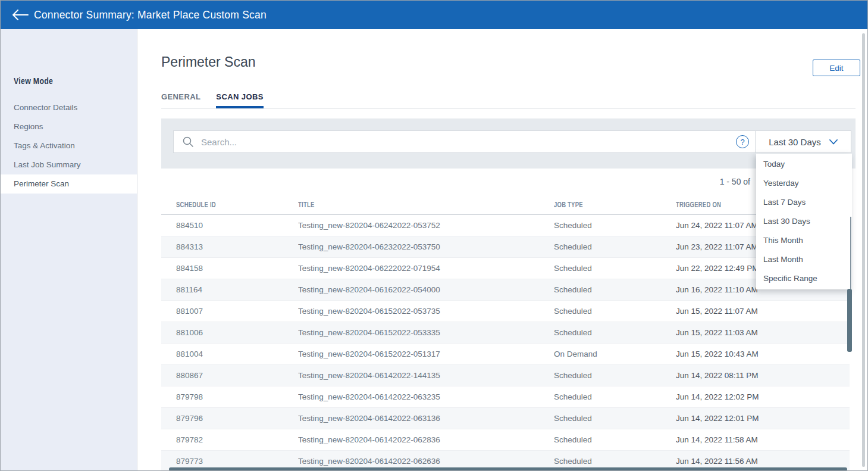 This screenshot has width=868, height=471. Describe the element at coordinates (20, 15) in the screenshot. I see `back-arrow-icon` at that location.